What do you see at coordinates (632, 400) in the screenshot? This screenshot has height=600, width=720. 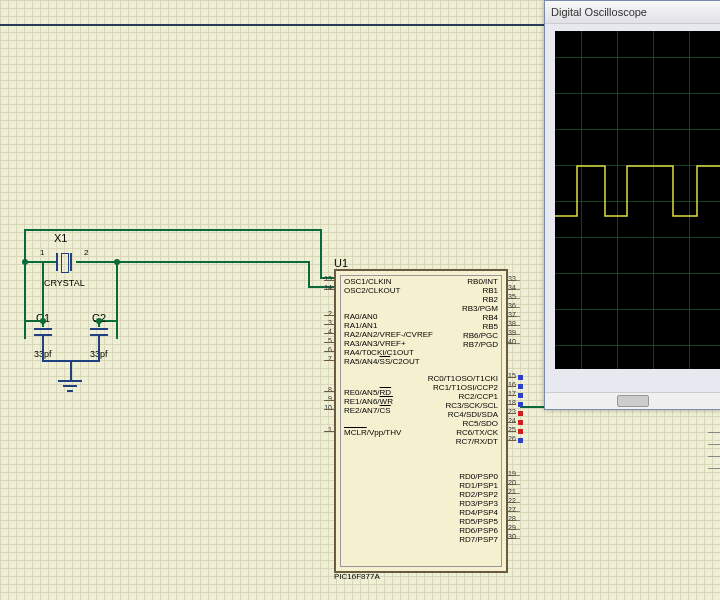 I see `scope-scrollbar` at bounding box center [632, 400].